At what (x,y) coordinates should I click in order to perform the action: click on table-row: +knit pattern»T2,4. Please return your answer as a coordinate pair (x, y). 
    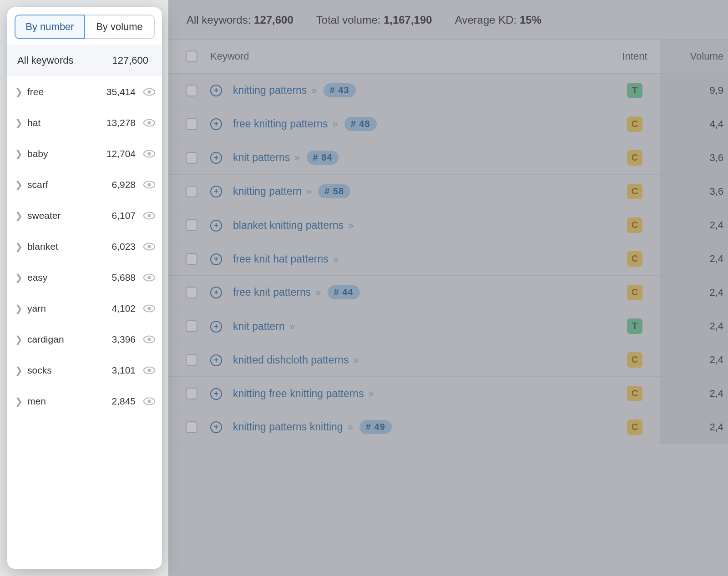
    Looking at the image, I should click on (448, 326).